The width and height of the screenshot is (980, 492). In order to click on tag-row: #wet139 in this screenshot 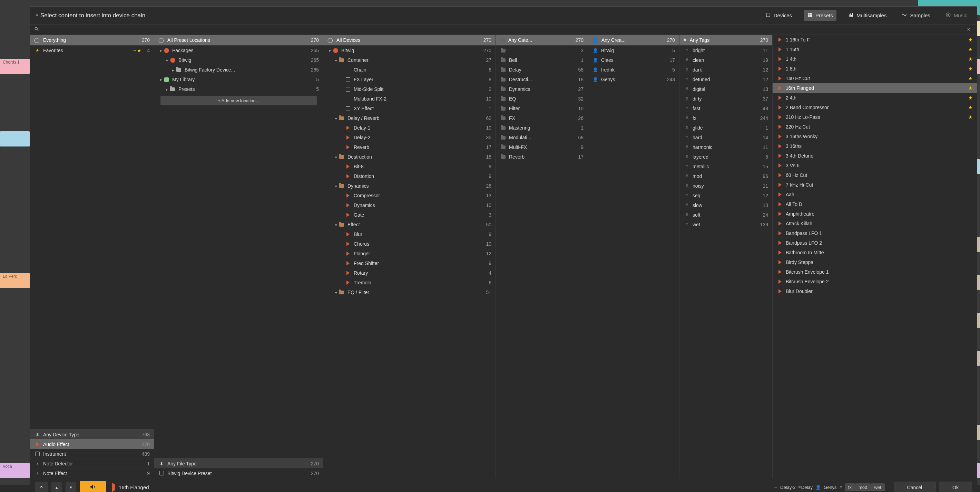, I will do `click(726, 225)`.